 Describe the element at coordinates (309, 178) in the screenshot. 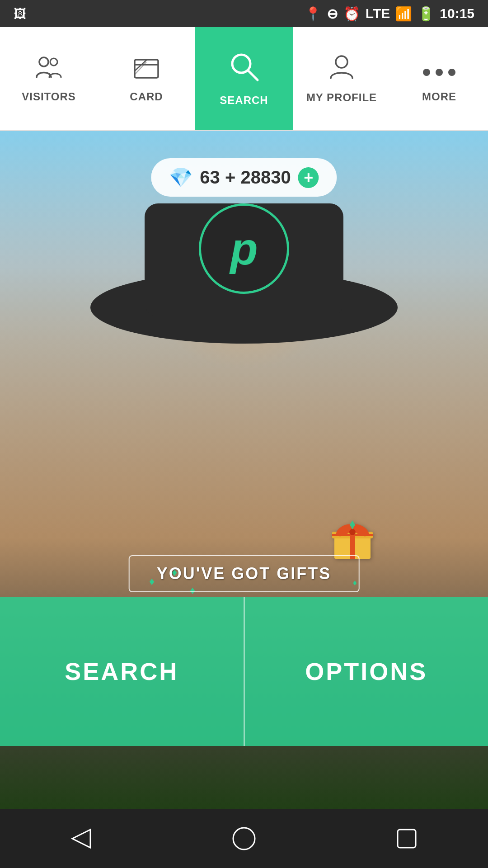

I see `add-credits-button: +` at that location.